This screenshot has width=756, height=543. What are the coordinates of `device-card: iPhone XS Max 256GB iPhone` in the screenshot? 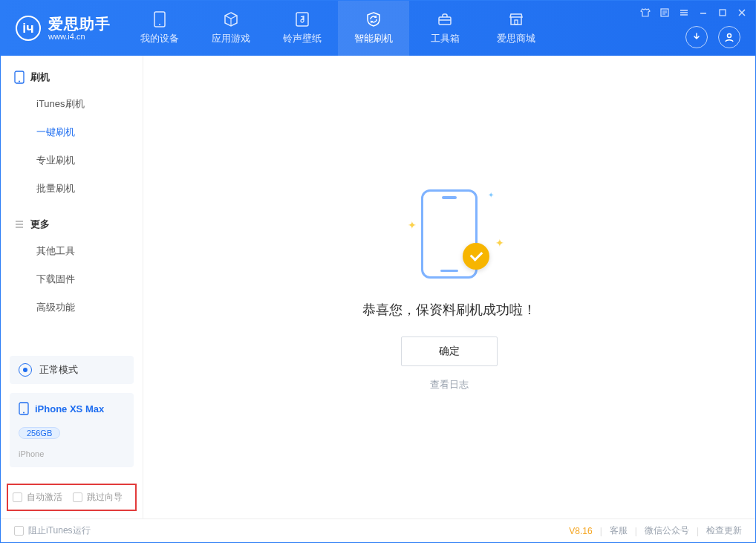 It's located at (71, 430).